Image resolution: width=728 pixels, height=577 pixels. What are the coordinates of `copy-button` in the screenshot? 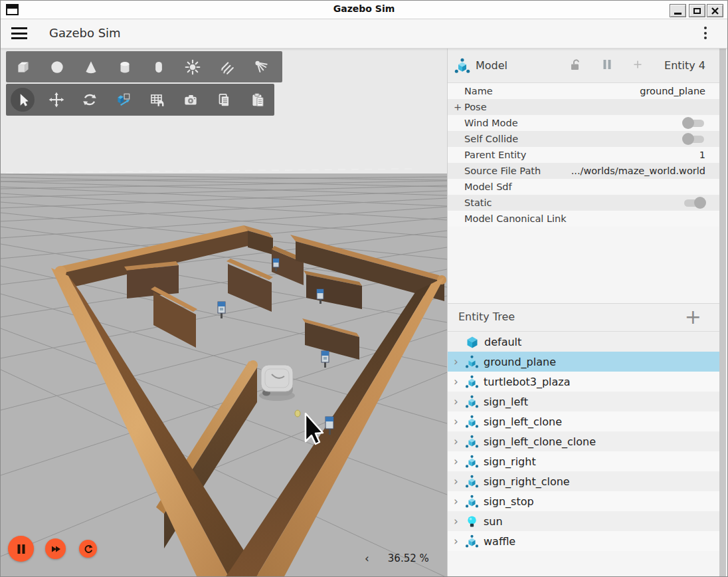 It's located at (225, 100).